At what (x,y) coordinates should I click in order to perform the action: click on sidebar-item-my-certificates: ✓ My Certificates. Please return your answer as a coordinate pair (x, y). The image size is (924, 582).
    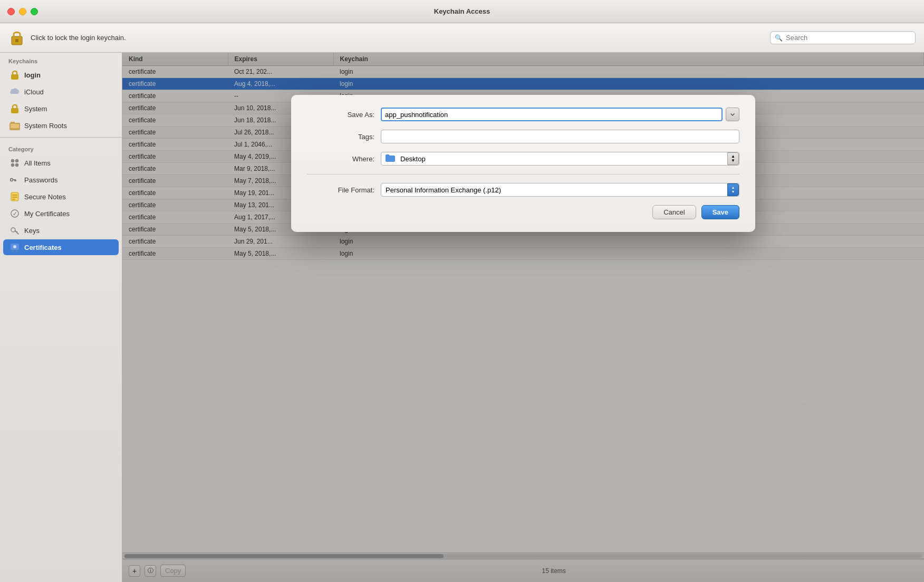
    Looking at the image, I should click on (61, 214).